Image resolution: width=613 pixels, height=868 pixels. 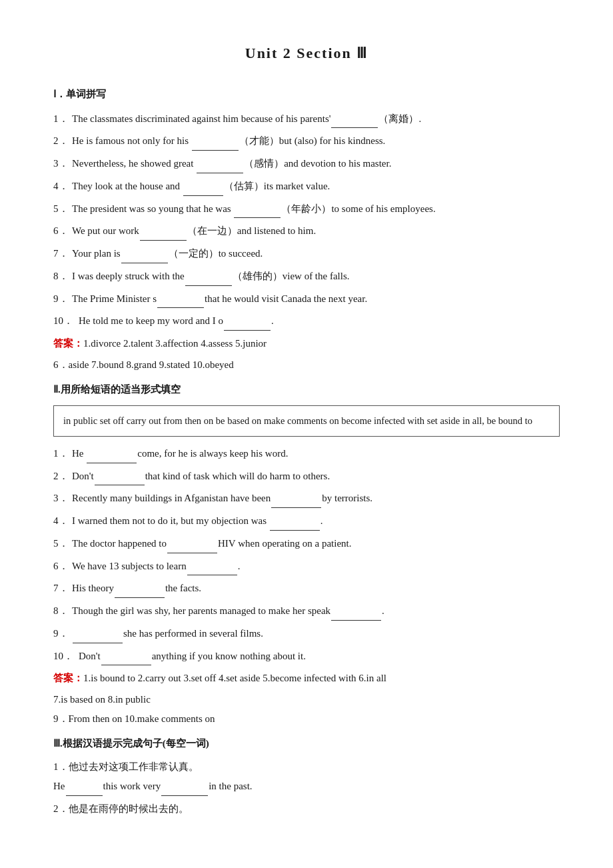 I want to click on section2-heading: Ⅱ.用所给短语的适当形式填空, so click(x=306, y=389).